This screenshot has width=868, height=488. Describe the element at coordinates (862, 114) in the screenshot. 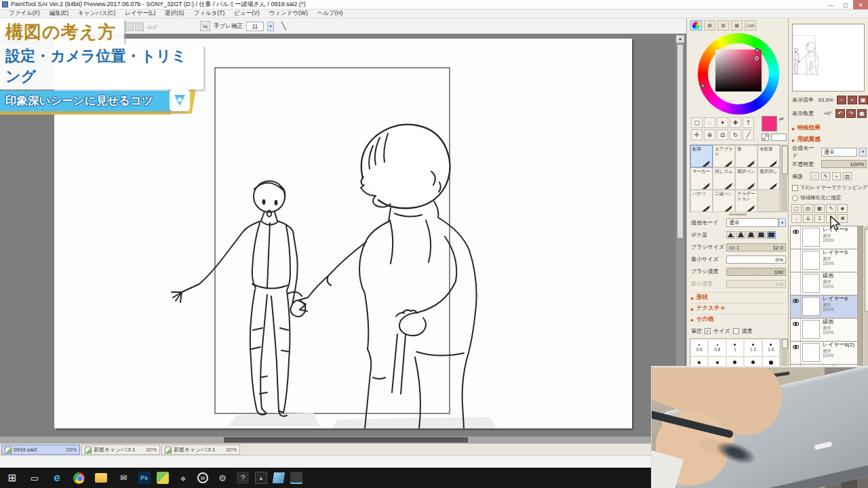

I see `angle-reset-button: ▣` at that location.